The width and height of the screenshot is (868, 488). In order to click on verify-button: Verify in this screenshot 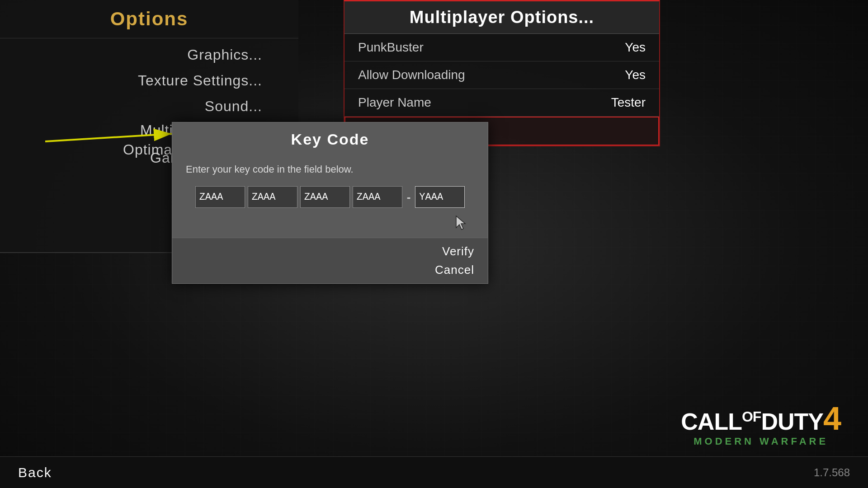, I will do `click(458, 251)`.